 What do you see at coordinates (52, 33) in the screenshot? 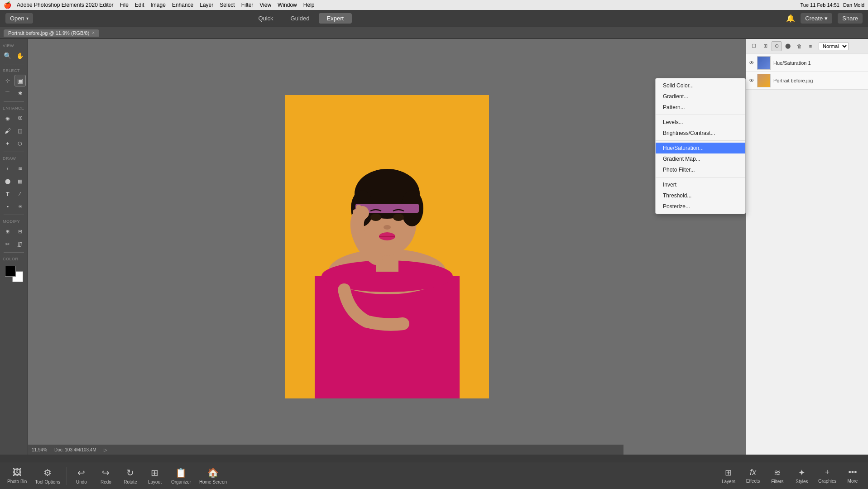
I see `document-tab: Portrait before.jpg @ 11.9% (RGB/8) ×` at bounding box center [52, 33].